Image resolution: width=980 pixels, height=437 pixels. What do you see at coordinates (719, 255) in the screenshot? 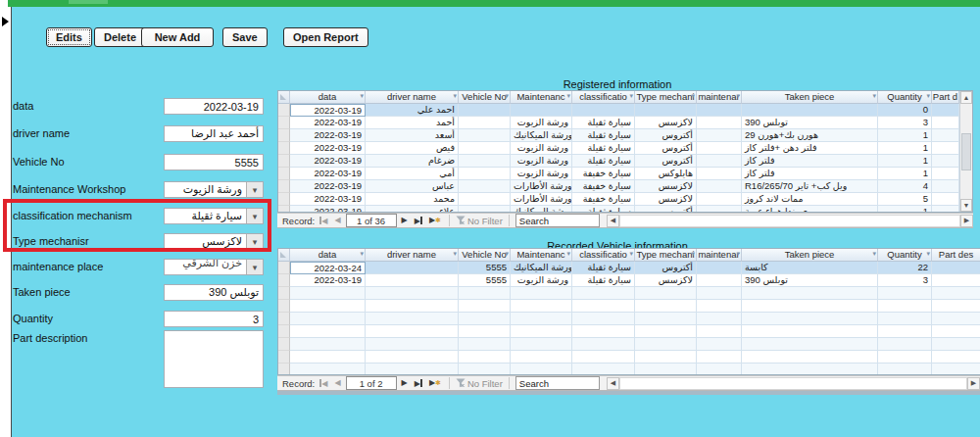
I see `column-header-maintenar: maintenar▾` at bounding box center [719, 255].